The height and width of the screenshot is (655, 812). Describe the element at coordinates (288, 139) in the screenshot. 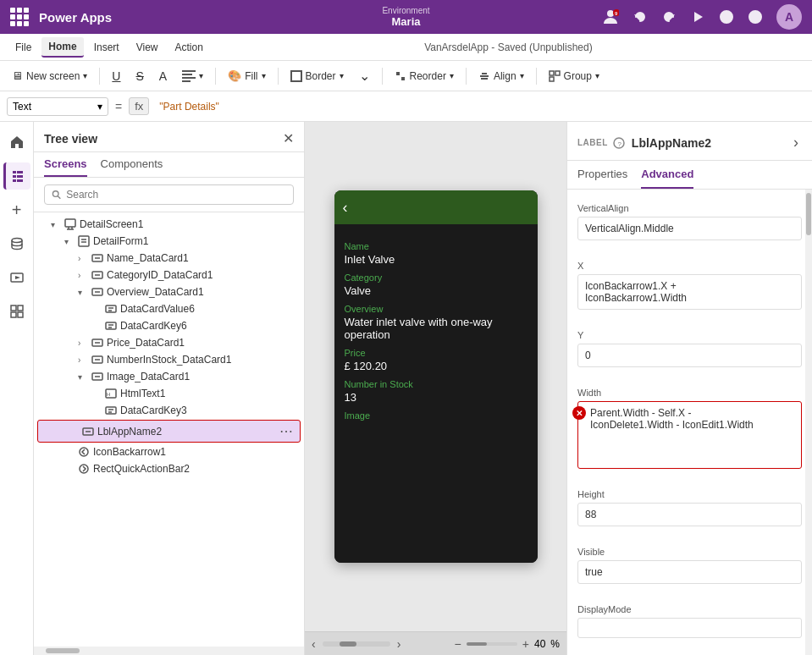

I see `tree-close-button: ✕` at that location.